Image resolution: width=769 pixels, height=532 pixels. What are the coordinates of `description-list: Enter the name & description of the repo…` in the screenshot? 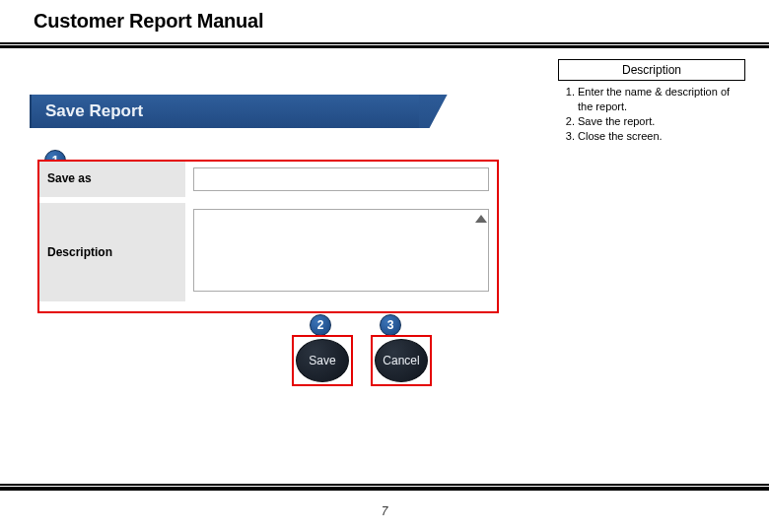 It's located at (652, 114).